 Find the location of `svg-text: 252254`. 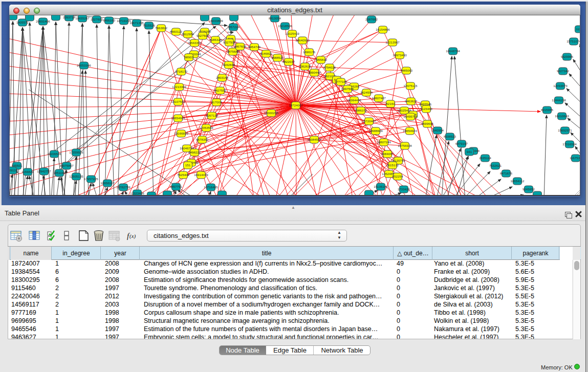

svg-text: 252254 is located at coordinates (398, 176).